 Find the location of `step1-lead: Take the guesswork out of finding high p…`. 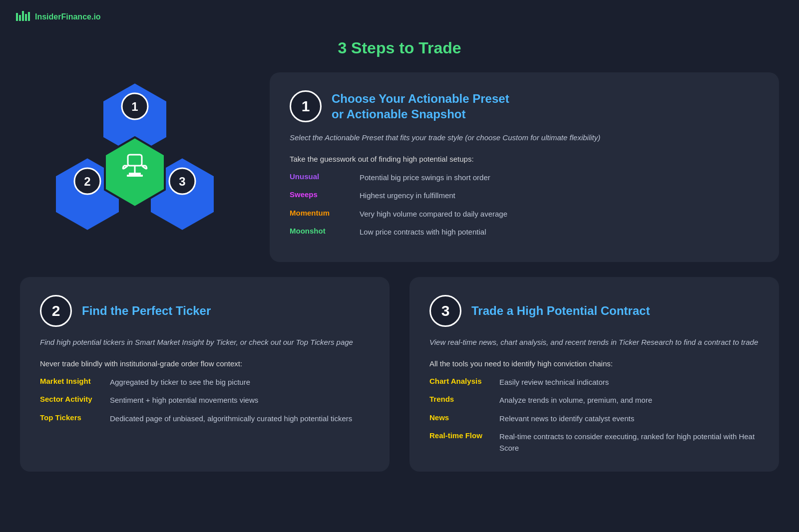

step1-lead: Take the guesswork out of finding high p… is located at coordinates (524, 159).